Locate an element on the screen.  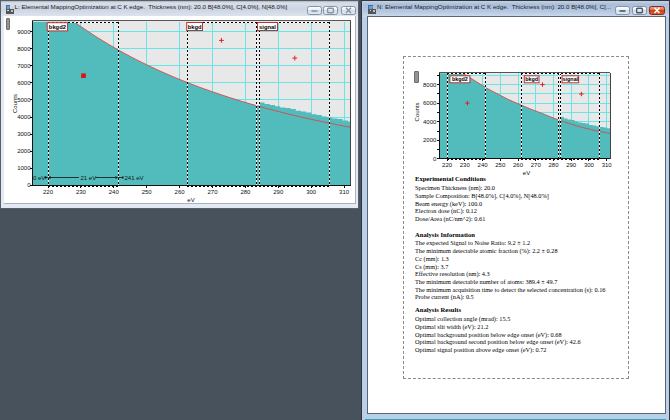
svg-text: 5000 is located at coordinates (24, 100).